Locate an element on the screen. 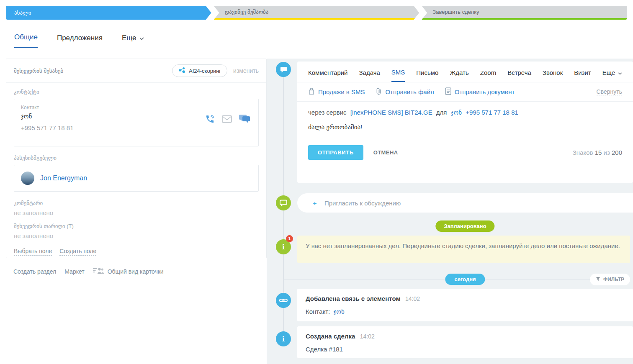 The image size is (633, 364). invite-discussion-bar: + Пригласить к обсуждению is located at coordinates (465, 203).